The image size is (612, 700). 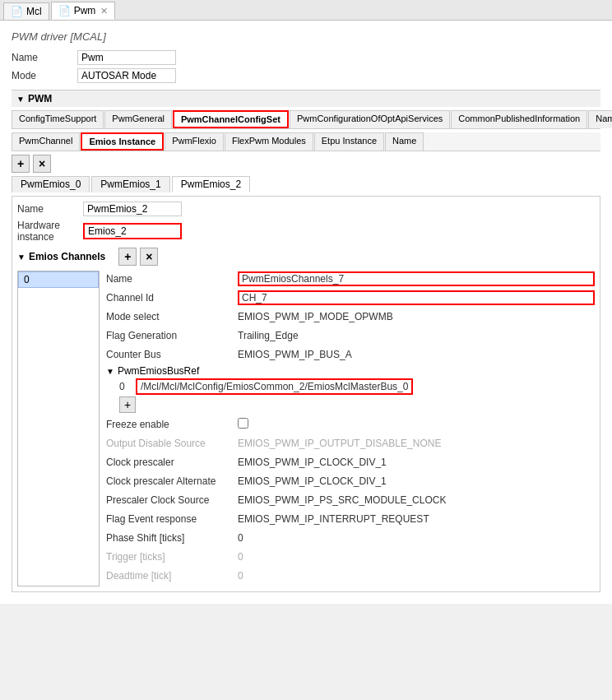 What do you see at coordinates (416, 336) in the screenshot?
I see `prop-flaggen-value: Trailing_Edge` at bounding box center [416, 336].